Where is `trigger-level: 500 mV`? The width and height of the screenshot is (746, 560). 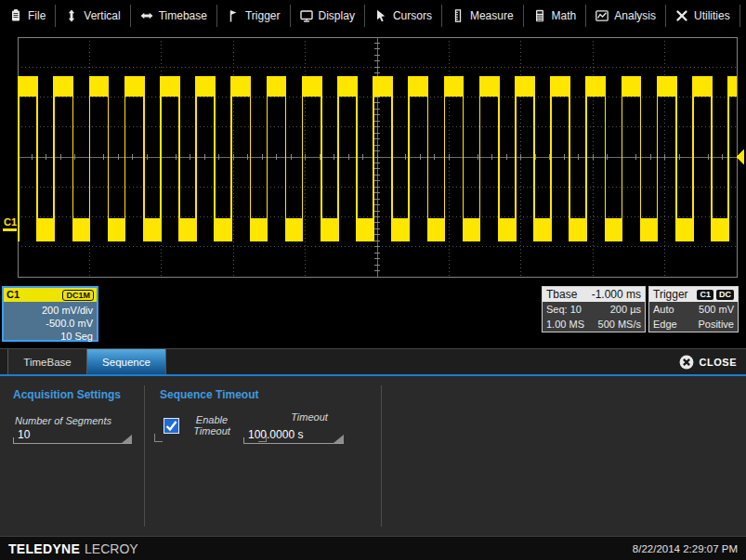 trigger-level: 500 mV is located at coordinates (716, 309).